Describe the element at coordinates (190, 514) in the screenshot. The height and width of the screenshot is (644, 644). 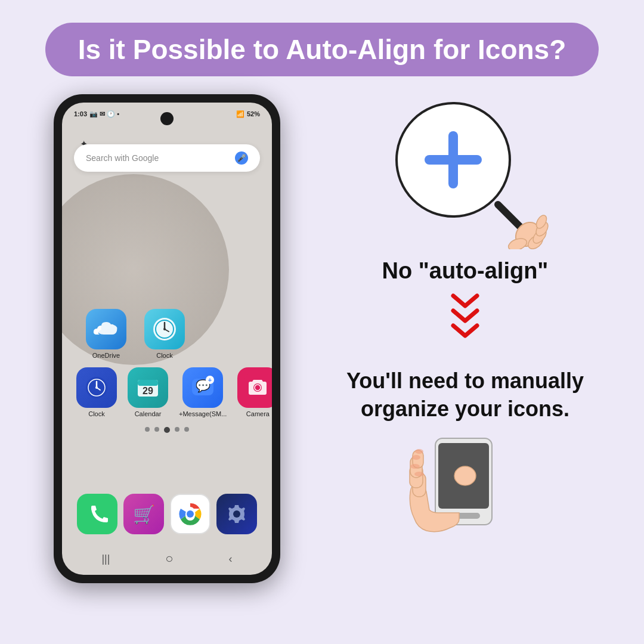
I see `dock-chrome-icon` at that location.